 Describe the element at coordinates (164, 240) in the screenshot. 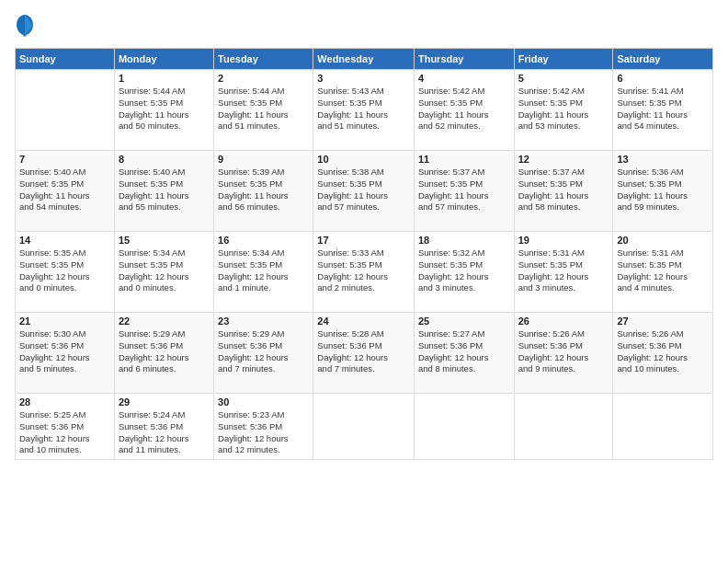

I see `day-number: 15` at that location.